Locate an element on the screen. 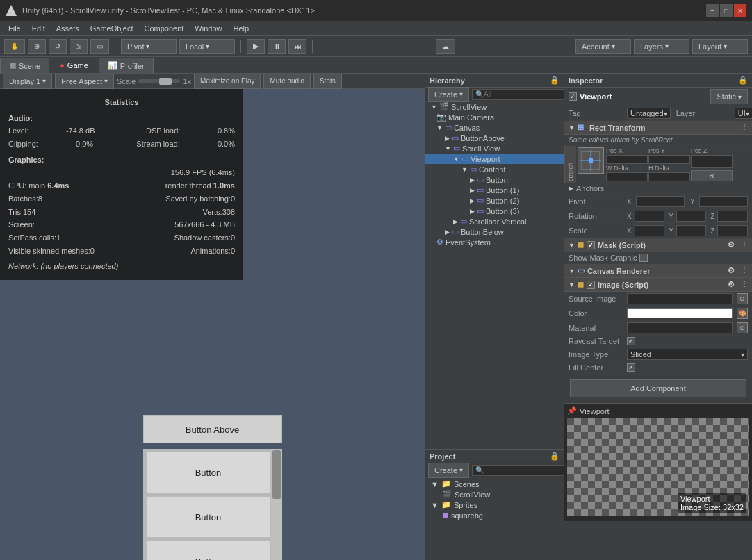 The height and width of the screenshot is (560, 752). rect-transform-options: ⋮ is located at coordinates (744, 128).